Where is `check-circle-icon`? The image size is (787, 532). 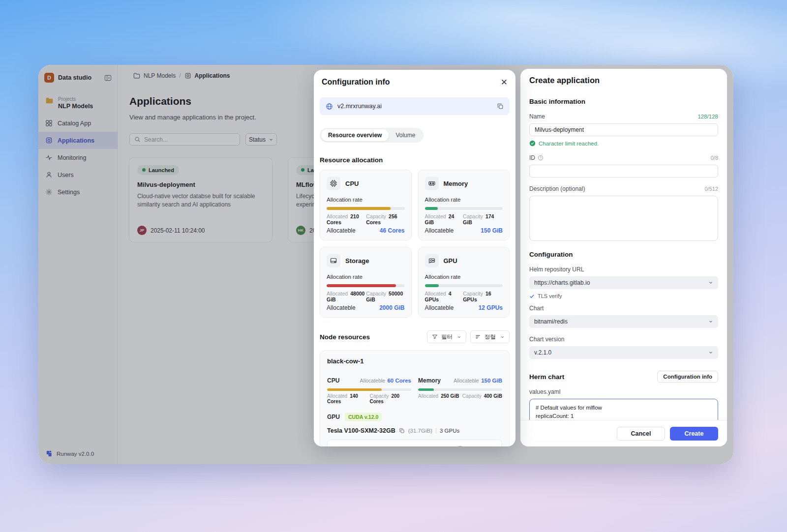 check-circle-icon is located at coordinates (532, 144).